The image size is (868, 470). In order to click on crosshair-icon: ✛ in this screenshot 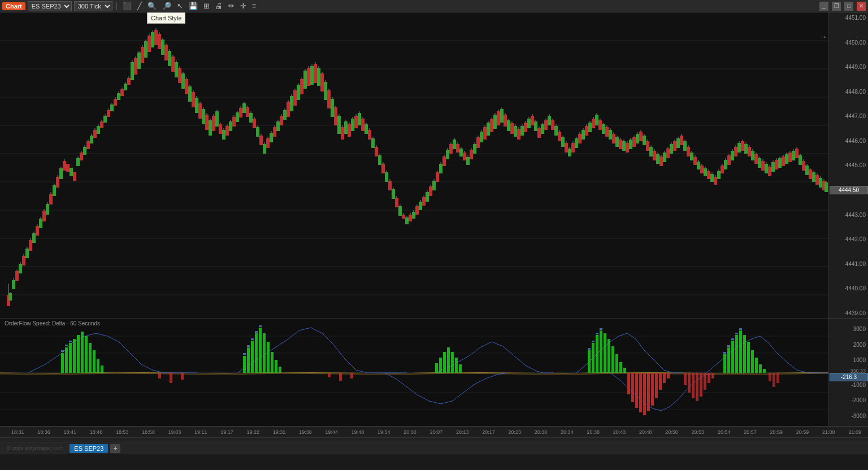, I will do `click(243, 6)`.